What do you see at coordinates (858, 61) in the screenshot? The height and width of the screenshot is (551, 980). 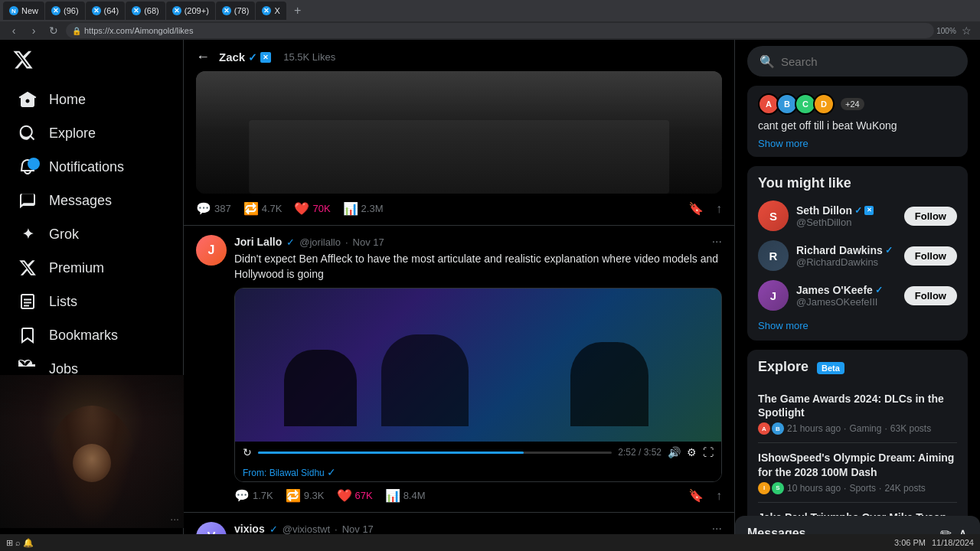 I see `search-bar: 🔍` at bounding box center [858, 61].